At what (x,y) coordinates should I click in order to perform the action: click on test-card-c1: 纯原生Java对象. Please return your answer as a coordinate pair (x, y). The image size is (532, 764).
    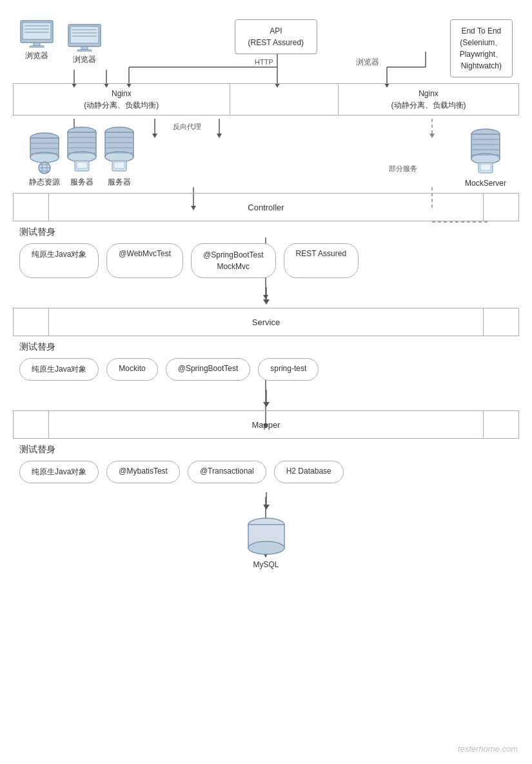
    Looking at the image, I should click on (59, 261).